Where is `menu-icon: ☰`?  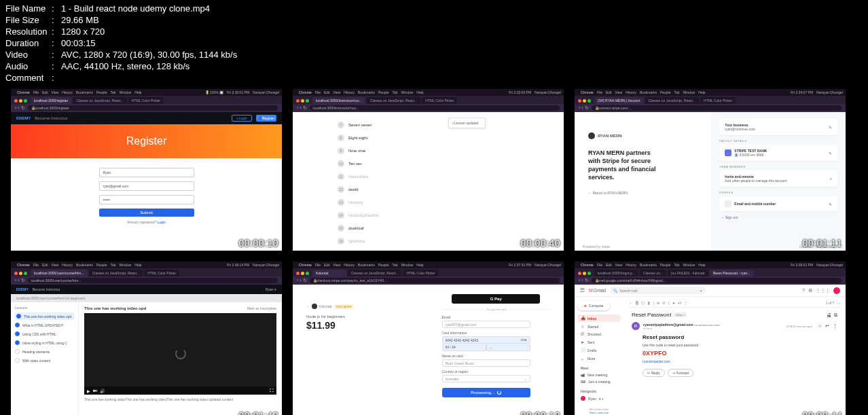 menu-icon: ☰ is located at coordinates (583, 291).